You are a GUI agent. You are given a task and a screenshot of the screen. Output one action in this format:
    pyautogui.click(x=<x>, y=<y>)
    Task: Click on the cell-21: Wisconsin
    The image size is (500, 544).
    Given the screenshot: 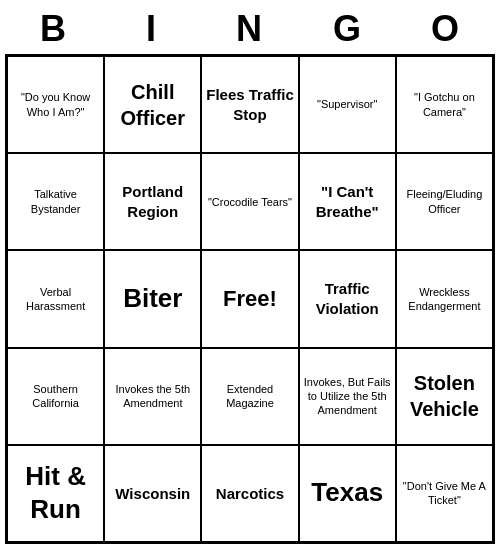 What is the action you would take?
    pyautogui.click(x=152, y=494)
    